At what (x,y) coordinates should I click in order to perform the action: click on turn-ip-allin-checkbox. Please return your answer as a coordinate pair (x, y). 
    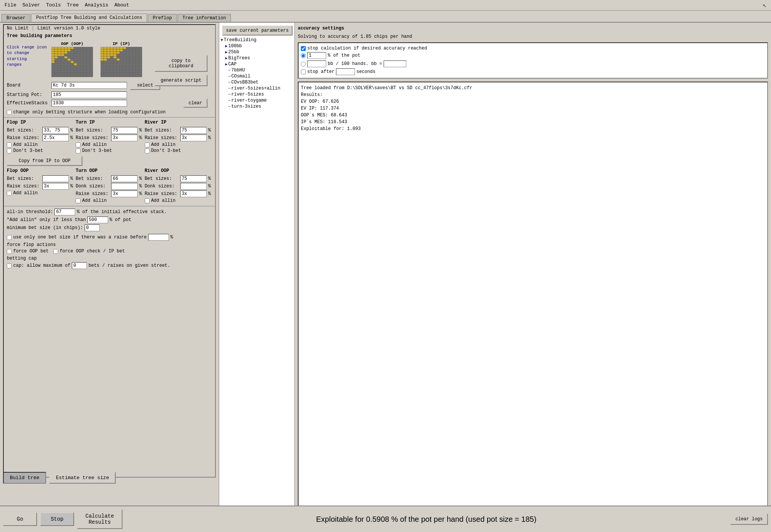
    Looking at the image, I should click on (78, 145).